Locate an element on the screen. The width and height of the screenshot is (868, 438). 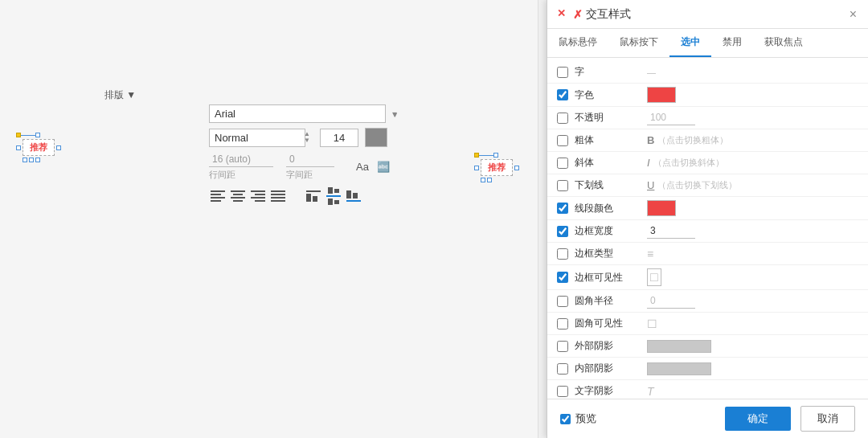
dialog-titlebar: ✕ ✗ 交互样式 × is located at coordinates (707, 14).